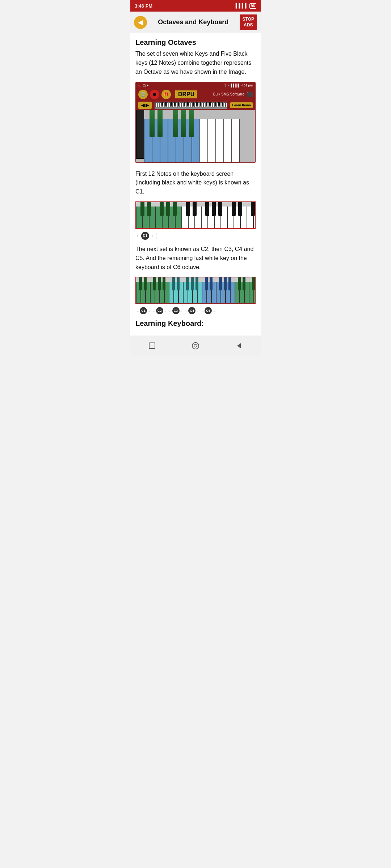 This screenshot has width=391, height=868. Describe the element at coordinates (196, 105) in the screenshot. I see `ps-nav-row: ◀ ▶` at that location.